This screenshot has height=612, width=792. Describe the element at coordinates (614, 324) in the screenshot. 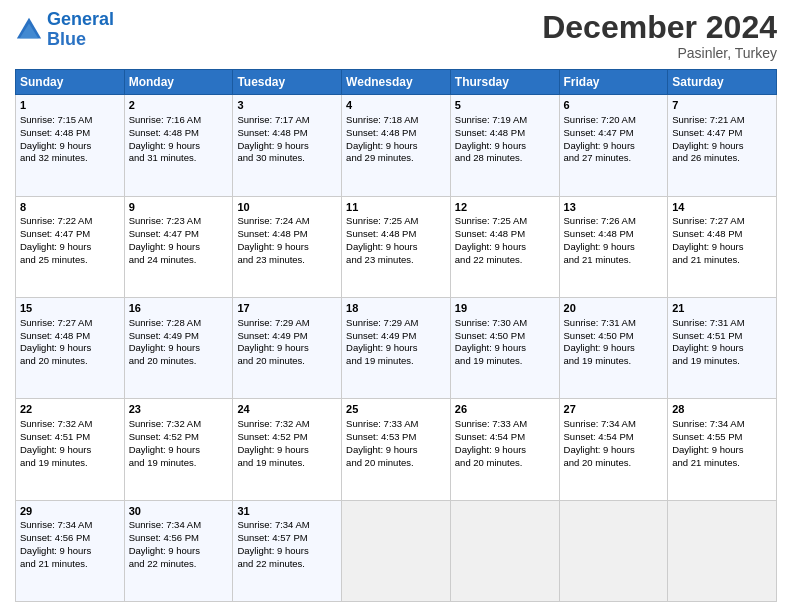

I see `day-info: Sunrise: 7:31 AM` at that location.